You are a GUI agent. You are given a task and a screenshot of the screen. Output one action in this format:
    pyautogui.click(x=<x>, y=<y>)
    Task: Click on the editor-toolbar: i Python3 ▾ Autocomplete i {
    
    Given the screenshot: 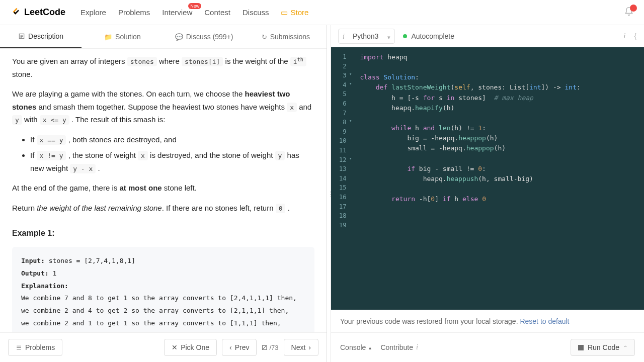 What is the action you would take?
    pyautogui.click(x=488, y=36)
    